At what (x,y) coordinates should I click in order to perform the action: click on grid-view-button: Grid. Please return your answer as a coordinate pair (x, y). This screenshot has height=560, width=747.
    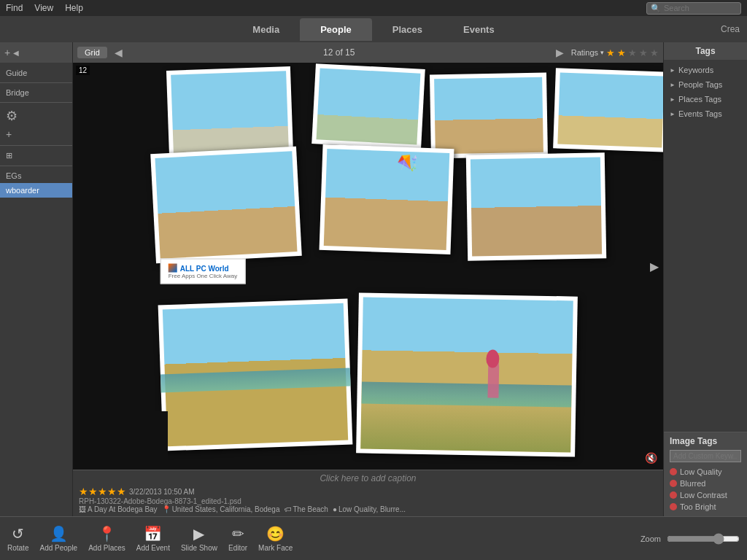
    Looking at the image, I should click on (92, 52).